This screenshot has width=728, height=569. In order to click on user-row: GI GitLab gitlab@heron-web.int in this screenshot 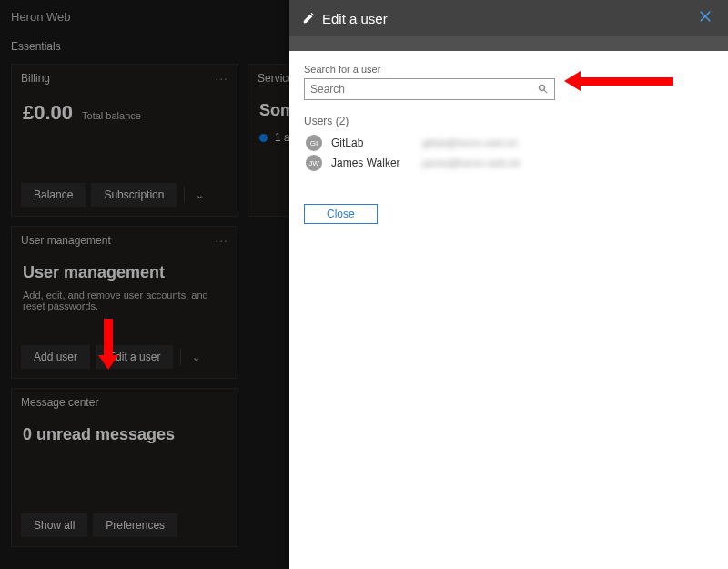, I will do `click(509, 143)`.